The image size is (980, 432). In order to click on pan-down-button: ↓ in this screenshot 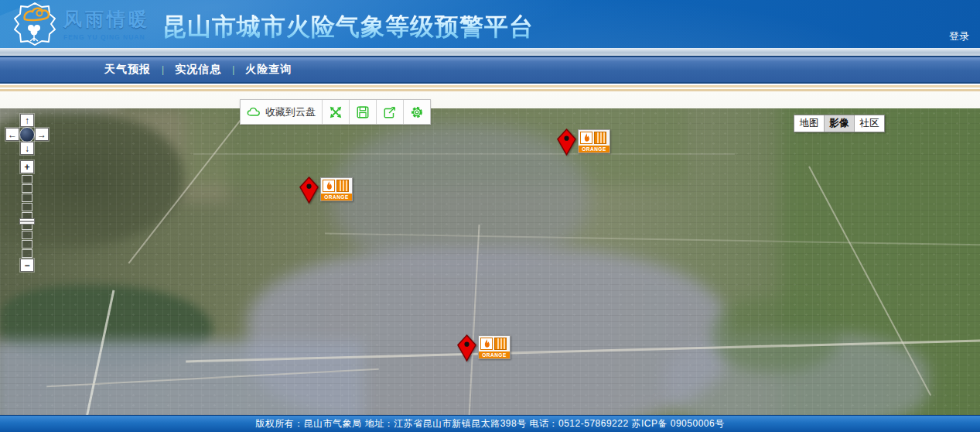, I will do `click(27, 149)`.